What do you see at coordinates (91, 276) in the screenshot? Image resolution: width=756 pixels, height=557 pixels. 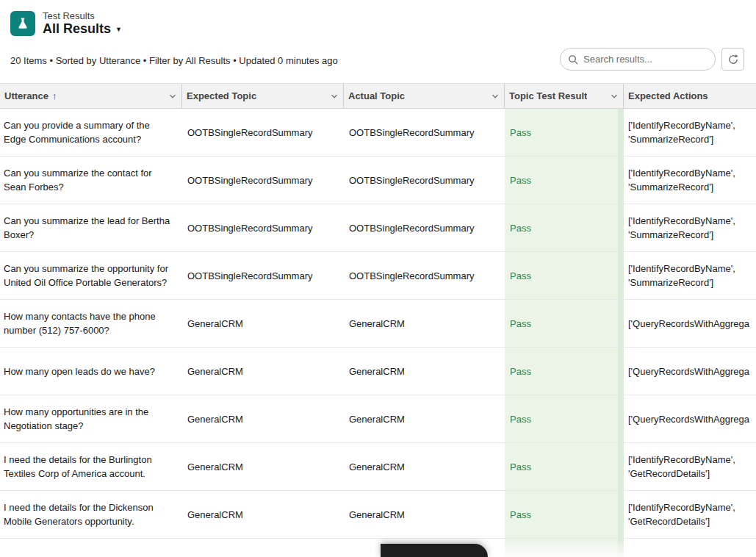 I see `cell-utterance: Can you summarize the opportunity for Un…` at bounding box center [91, 276].